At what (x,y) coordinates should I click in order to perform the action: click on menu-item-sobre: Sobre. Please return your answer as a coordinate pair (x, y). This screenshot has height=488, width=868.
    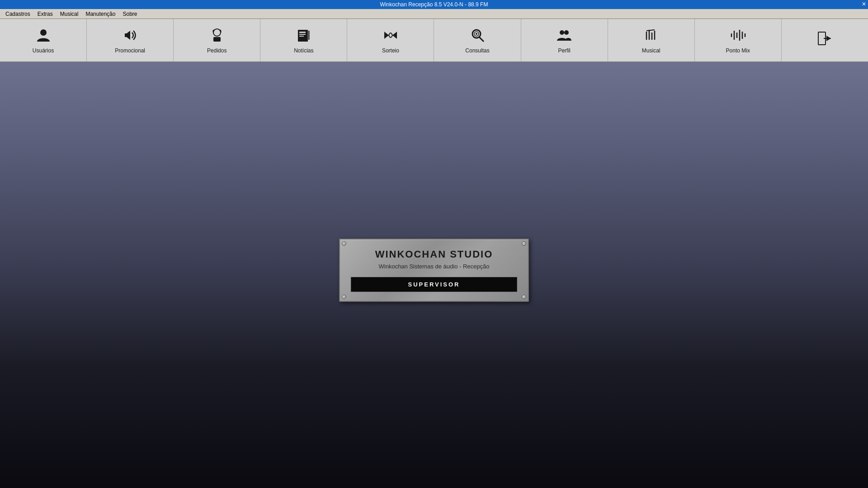
    Looking at the image, I should click on (130, 14).